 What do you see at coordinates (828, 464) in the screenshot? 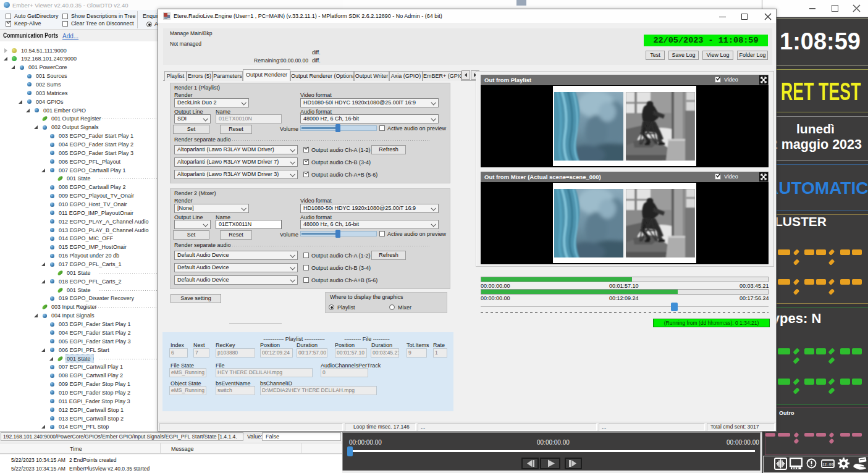
I see `svg-text: 12:00` at bounding box center [828, 464].